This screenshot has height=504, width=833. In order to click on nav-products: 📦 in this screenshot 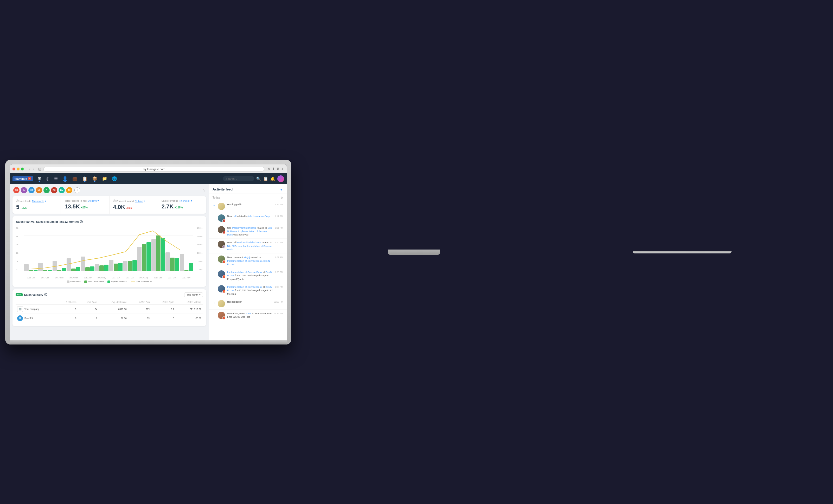, I will do `click(95, 178)`.